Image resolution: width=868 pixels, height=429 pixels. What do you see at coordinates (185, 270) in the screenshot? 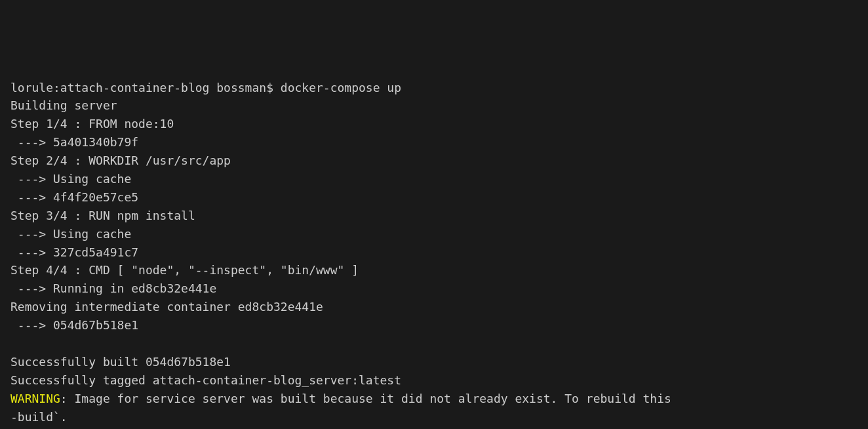
I see `output-line: Step 4/4 : CMD [ "node", "--inspect", "b…` at bounding box center [185, 270].